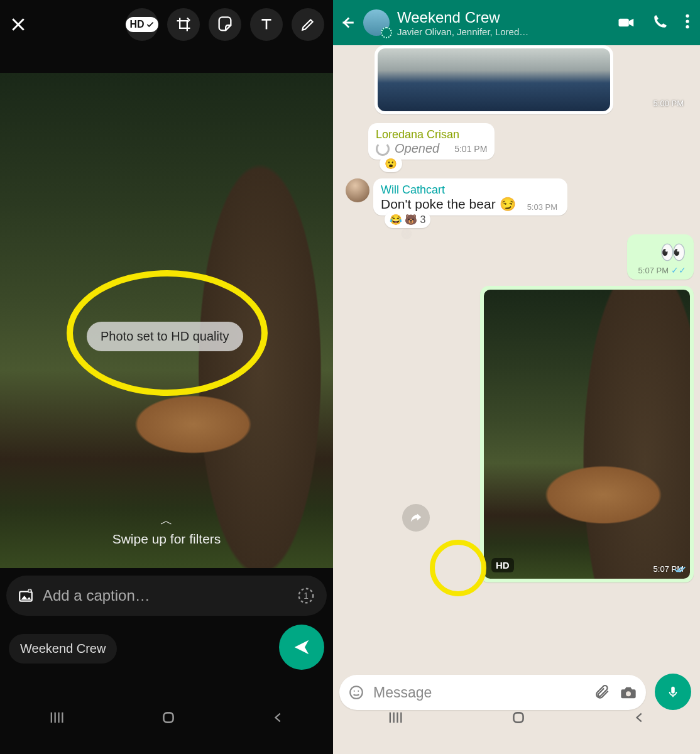 Image resolution: width=700 pixels, height=754 pixels. Describe the element at coordinates (669, 103) in the screenshot. I see `message-time: 5:00 PM` at that location.